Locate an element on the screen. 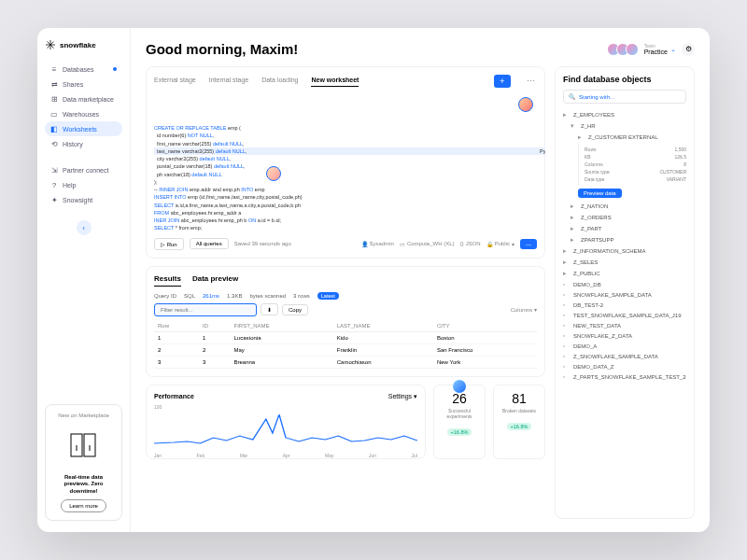 Image resolution: width=747 pixels, height=560 pixels. nav-partner-connect: ⇲Partner connect is located at coordinates (84, 170).